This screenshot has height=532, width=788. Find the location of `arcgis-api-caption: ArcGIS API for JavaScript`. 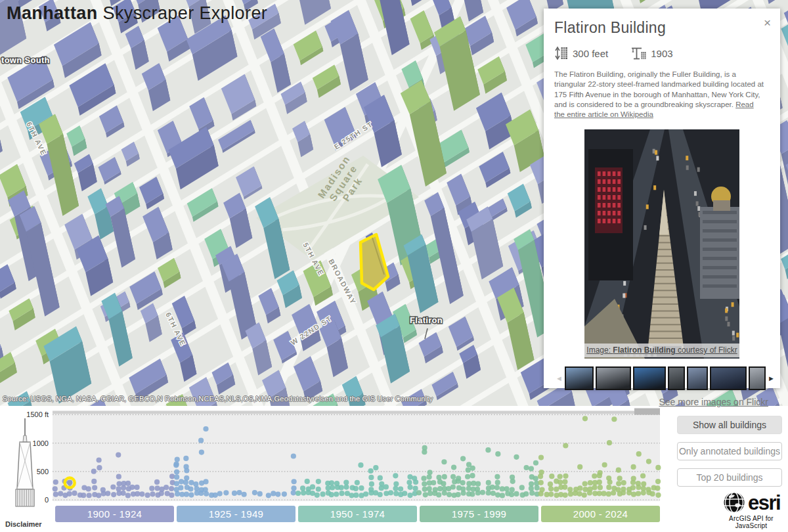

arcgis-api-caption: ArcGIS API for JavaScript is located at coordinates (751, 522).